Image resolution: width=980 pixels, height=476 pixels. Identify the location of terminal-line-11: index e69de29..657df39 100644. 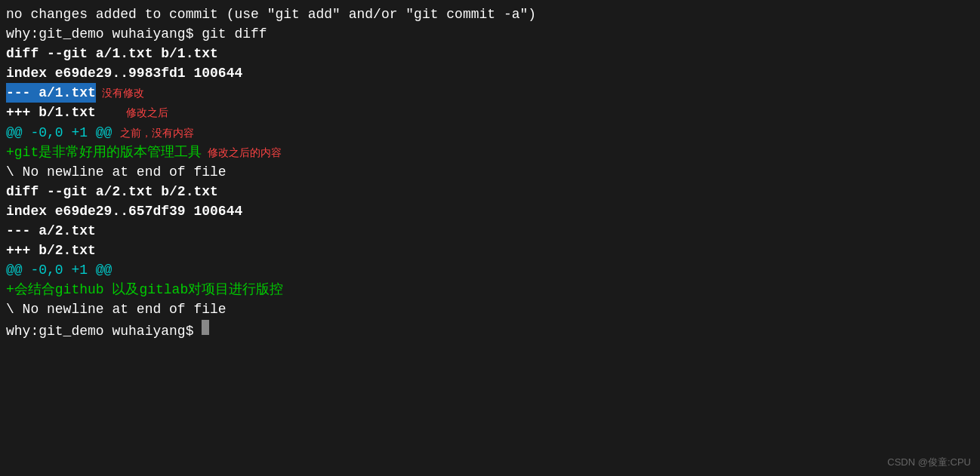
(490, 211).